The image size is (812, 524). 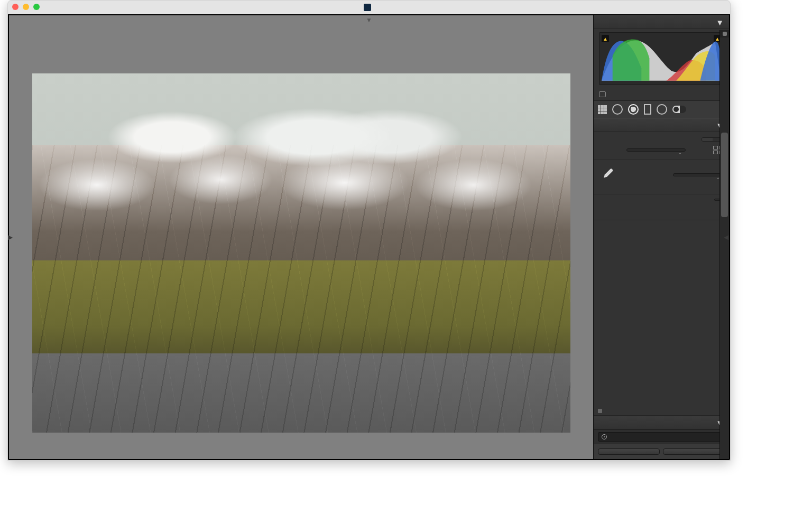 What do you see at coordinates (369, 7) in the screenshot?
I see `window-title` at bounding box center [369, 7].